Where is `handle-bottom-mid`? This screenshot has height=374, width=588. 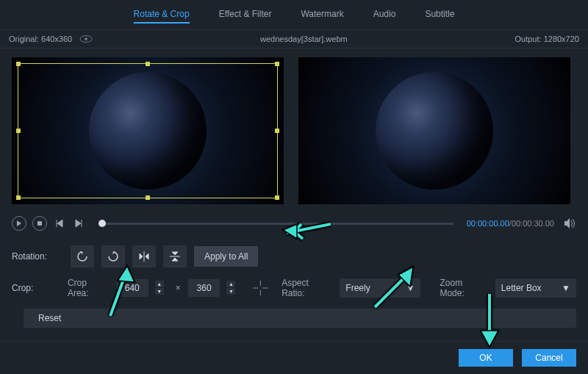
handle-bottom-mid is located at coordinates (148, 198).